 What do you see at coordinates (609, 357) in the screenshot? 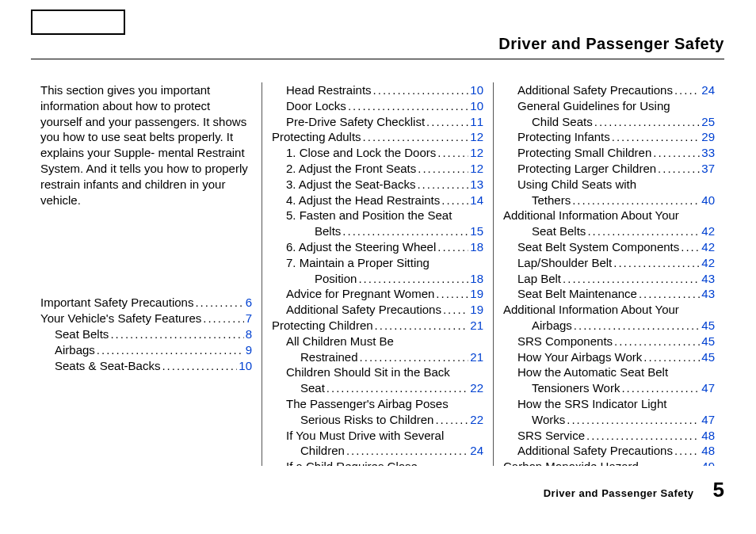
I see `toc-entry: How Your Airbags Work45` at bounding box center [609, 357].